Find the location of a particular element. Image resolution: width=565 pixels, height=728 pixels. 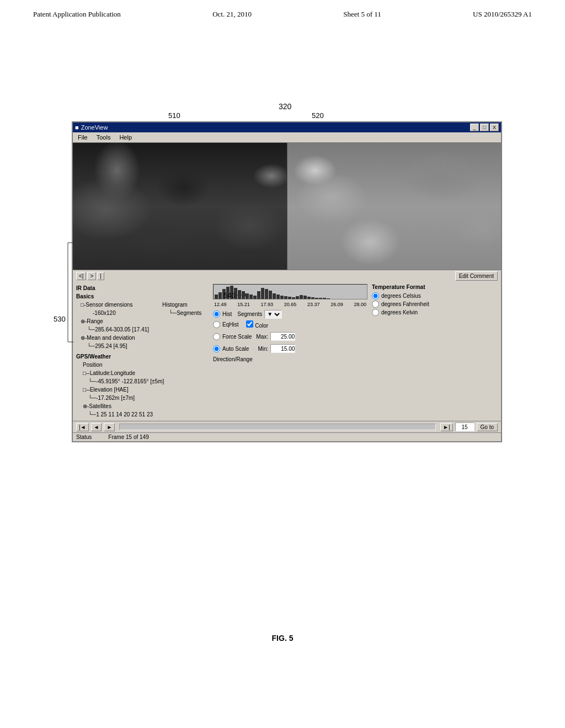

edit-comment-button: Edit Comment is located at coordinates (477, 276).